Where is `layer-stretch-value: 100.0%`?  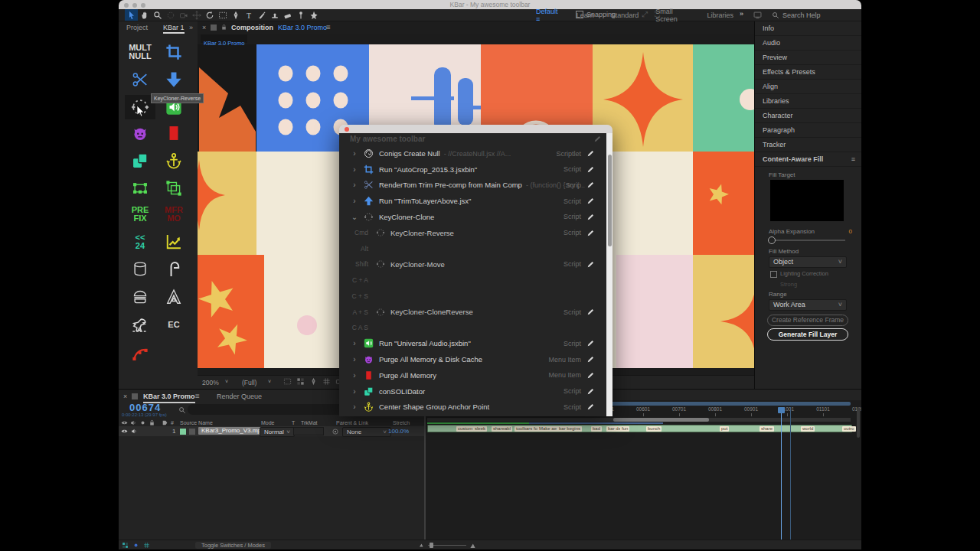
layer-stretch-value: 100.0% is located at coordinates (398, 432).